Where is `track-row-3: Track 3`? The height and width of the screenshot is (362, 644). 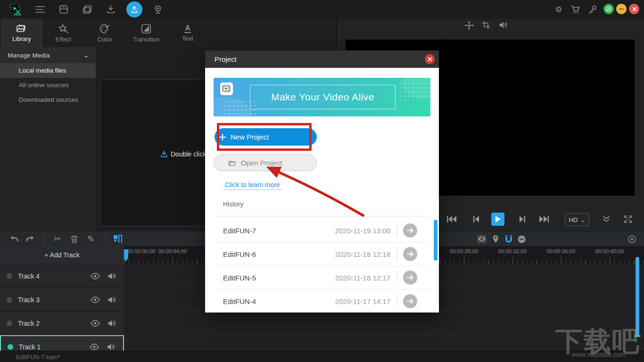 track-row-3: Track 3 is located at coordinates (62, 300).